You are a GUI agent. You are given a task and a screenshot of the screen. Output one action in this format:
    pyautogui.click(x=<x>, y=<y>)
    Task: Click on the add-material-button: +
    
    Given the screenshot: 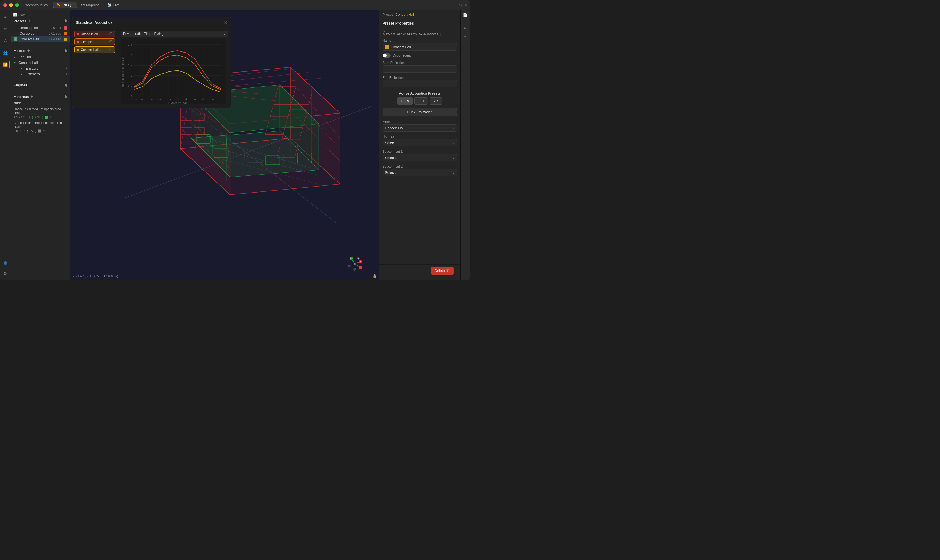 What is the action you would take?
    pyautogui.click(x=32, y=97)
    